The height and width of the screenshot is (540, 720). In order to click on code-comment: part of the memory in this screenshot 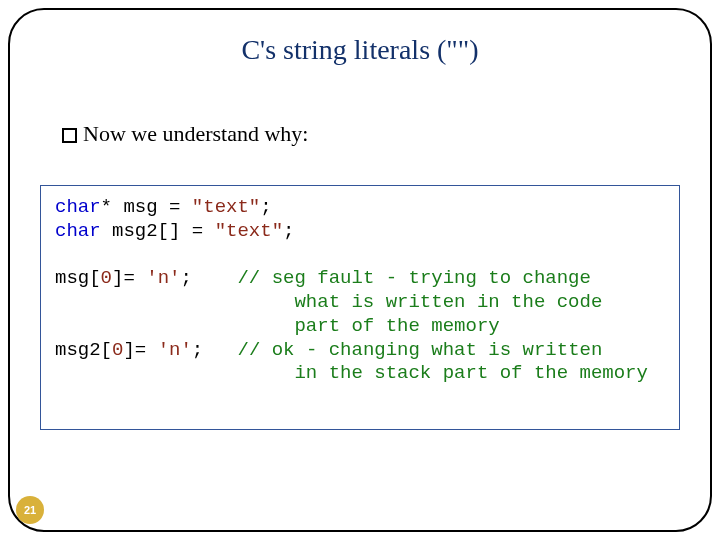, I will do `click(396, 326)`.